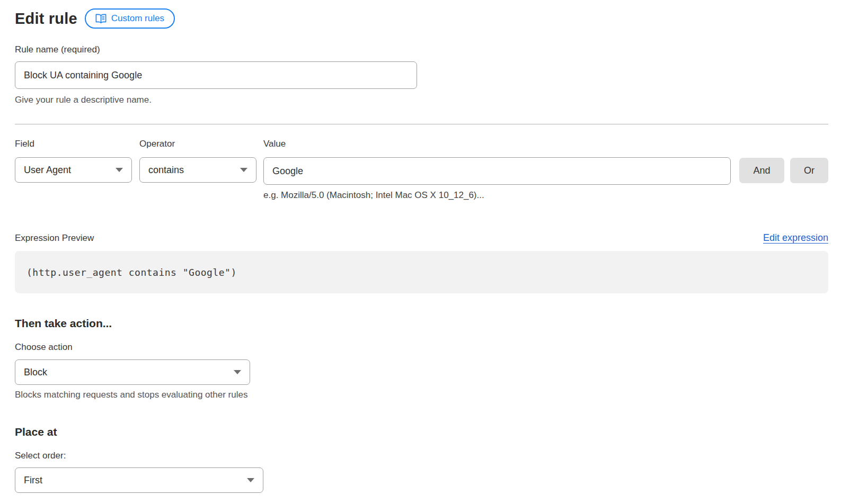 The height and width of the screenshot is (504, 841). Describe the element at coordinates (422, 50) in the screenshot. I see `rule-name-label: Rule name (required)` at that location.